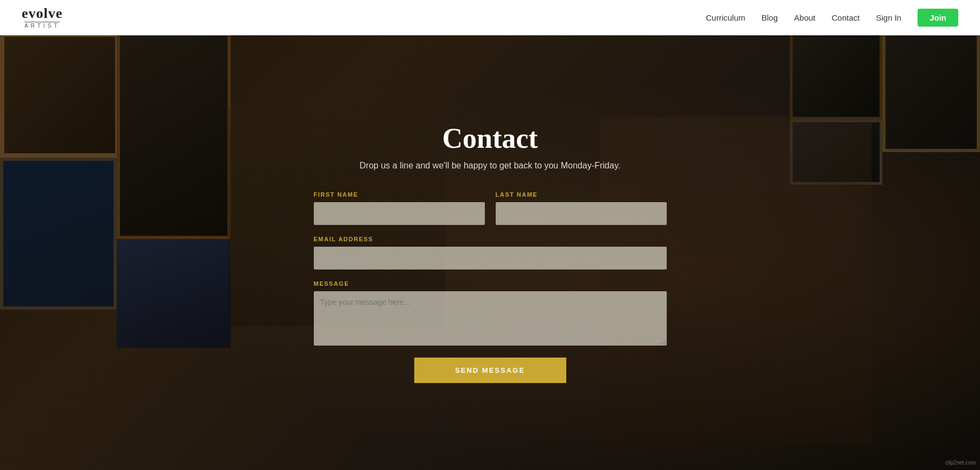  I want to click on first-name-group: FIRST NAME, so click(400, 208).